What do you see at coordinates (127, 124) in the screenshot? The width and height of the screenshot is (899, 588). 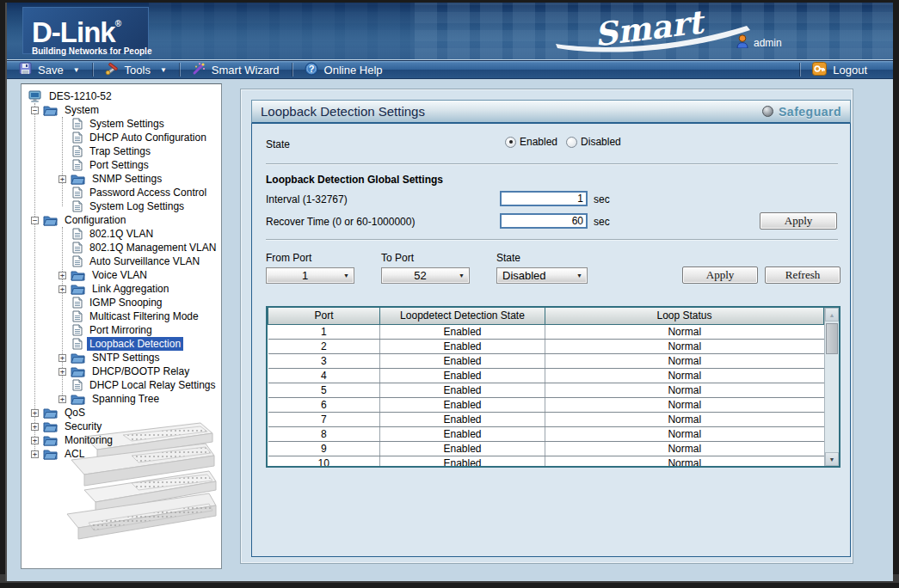 I see `tree-item-label: System Settings` at bounding box center [127, 124].